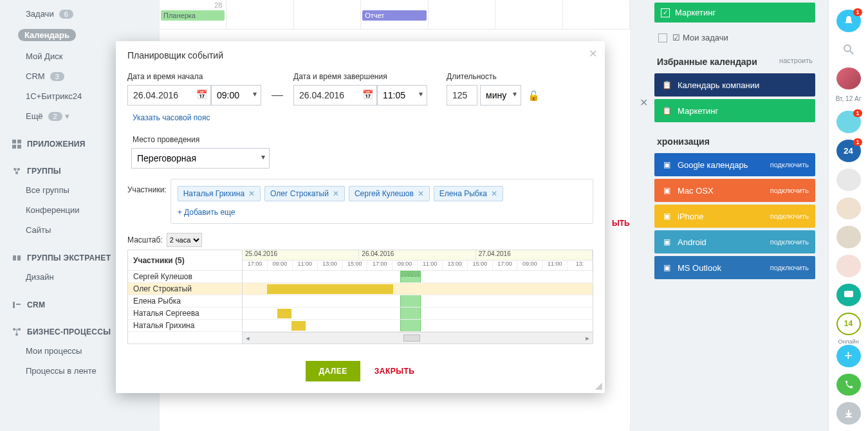 This screenshot has height=431, width=868. I want to click on duration-input, so click(462, 95).